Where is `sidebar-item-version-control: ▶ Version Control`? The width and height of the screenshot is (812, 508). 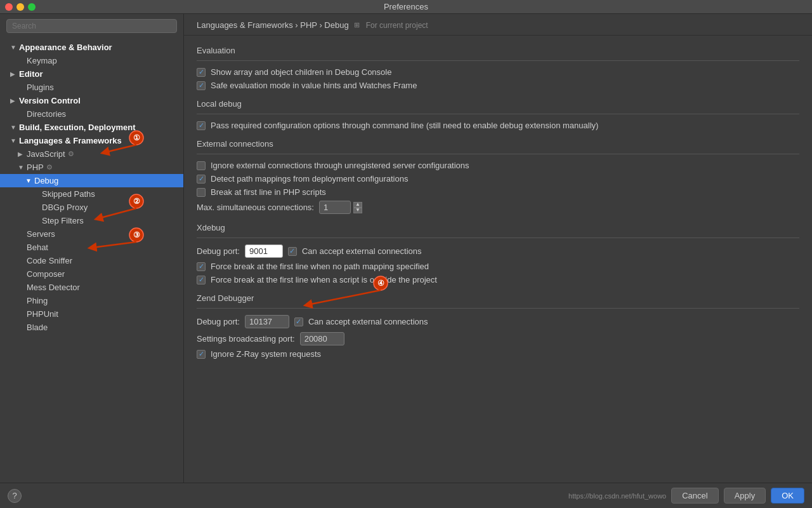 sidebar-item-version-control: ▶ Version Control is located at coordinates (91, 100).